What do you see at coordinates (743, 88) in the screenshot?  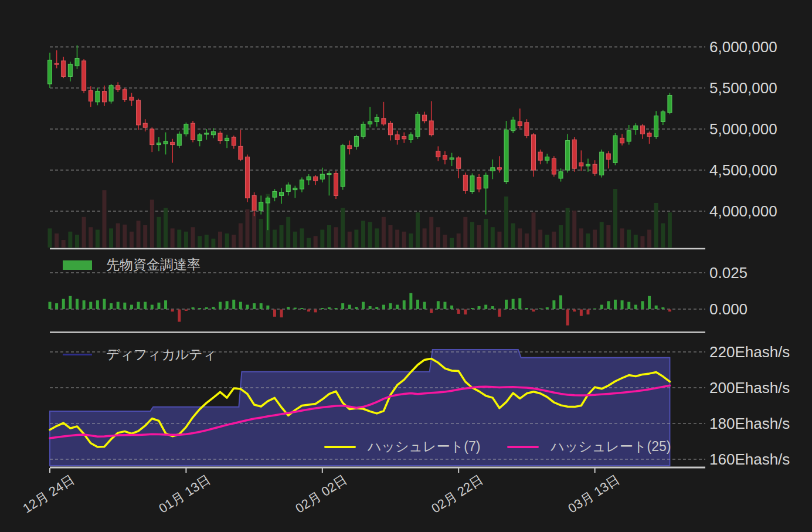 I see `price-axis-label: 5,500,000` at bounding box center [743, 88].